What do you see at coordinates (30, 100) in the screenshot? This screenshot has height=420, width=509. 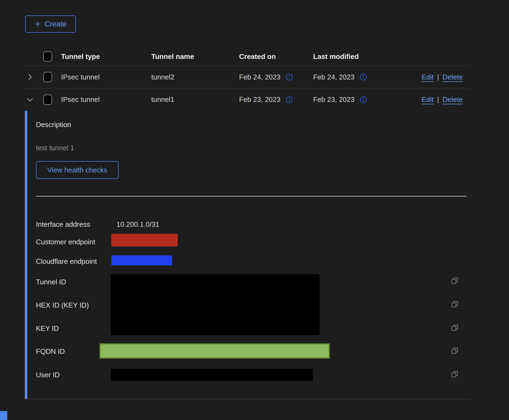 I see `collapse-row-button` at bounding box center [30, 100].